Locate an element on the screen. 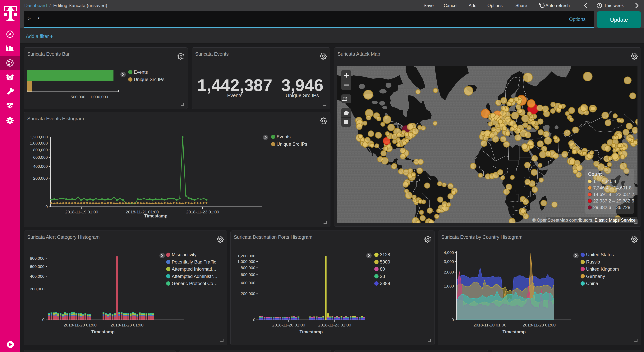  svg-text: 1 – 7,346.4 is located at coordinates (605, 181).